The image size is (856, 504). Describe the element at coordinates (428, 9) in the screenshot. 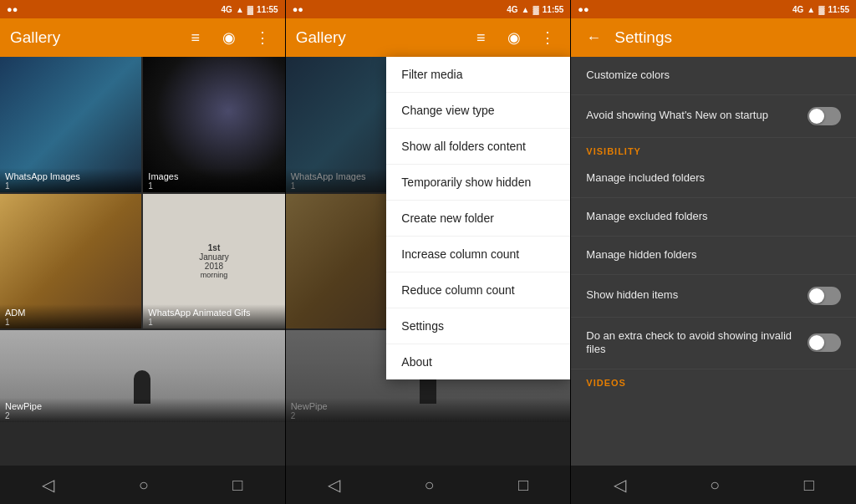

I see `status-bar-2: ●● 4G ▲ ▓ 11:55` at that location.